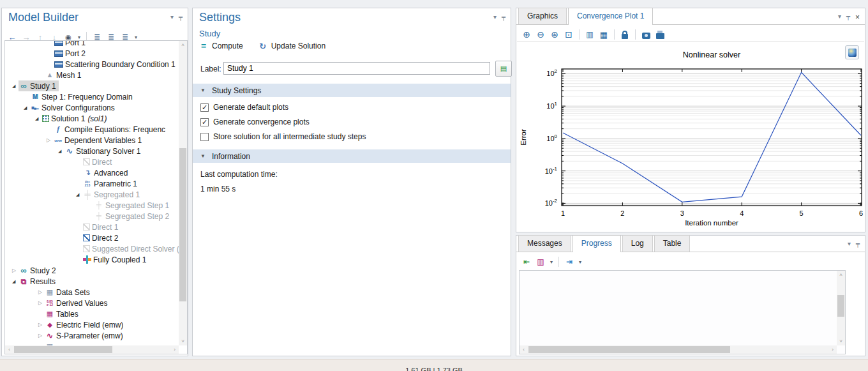 Image resolution: width=868 pixels, height=371 pixels. What do you see at coordinates (92, 151) in the screenshot?
I see `tree-item-stationary-solver-1: ◢∿Stationary Solver 1` at bounding box center [92, 151].